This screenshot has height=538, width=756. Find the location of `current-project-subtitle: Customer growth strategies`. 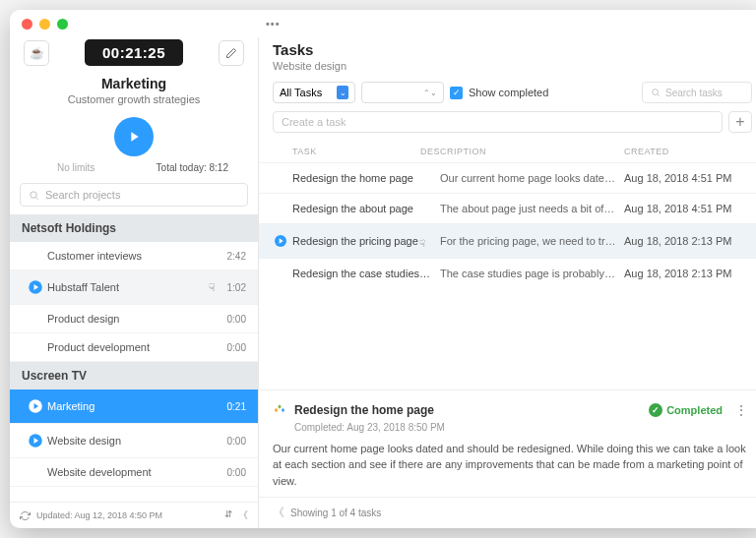

current-project-subtitle: Customer growth strategies is located at coordinates (134, 99).